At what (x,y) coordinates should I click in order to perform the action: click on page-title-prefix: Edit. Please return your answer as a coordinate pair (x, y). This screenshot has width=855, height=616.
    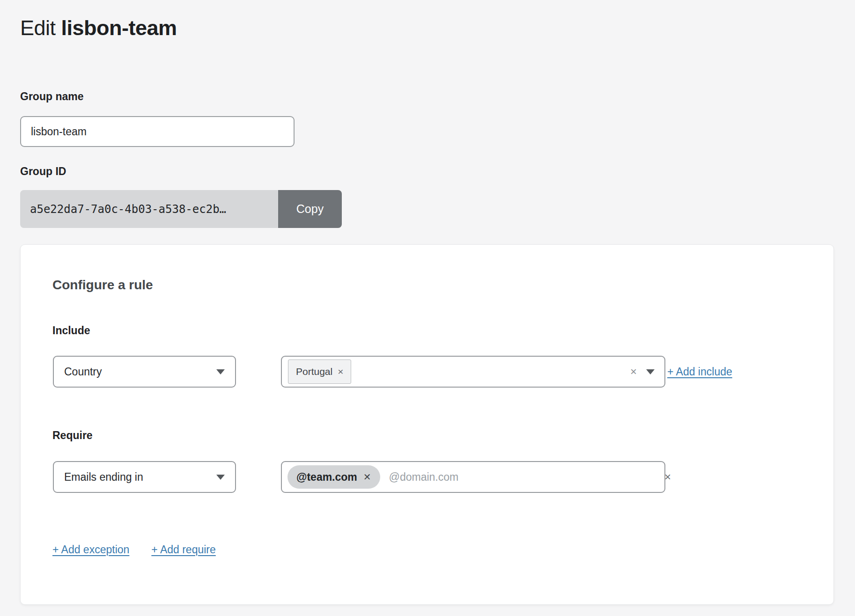
    Looking at the image, I should click on (38, 28).